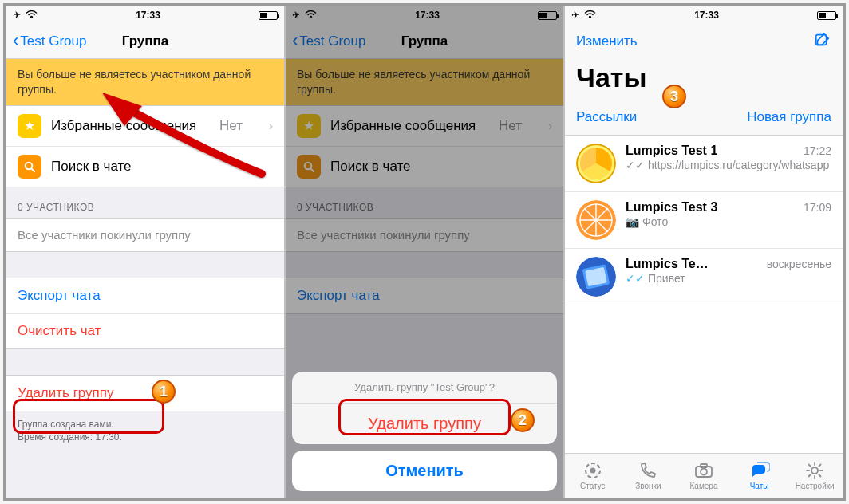 The image size is (849, 504). I want to click on tab-calls: Звонки, so click(649, 475).